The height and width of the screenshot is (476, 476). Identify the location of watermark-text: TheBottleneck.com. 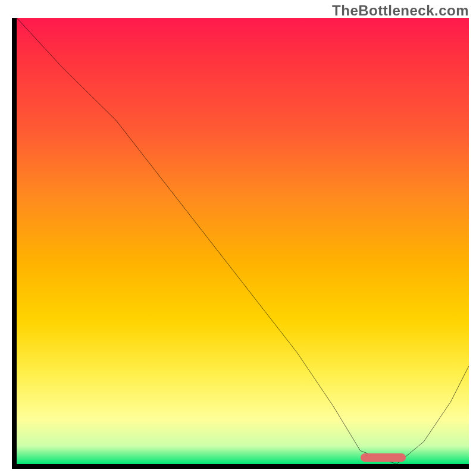
(400, 11).